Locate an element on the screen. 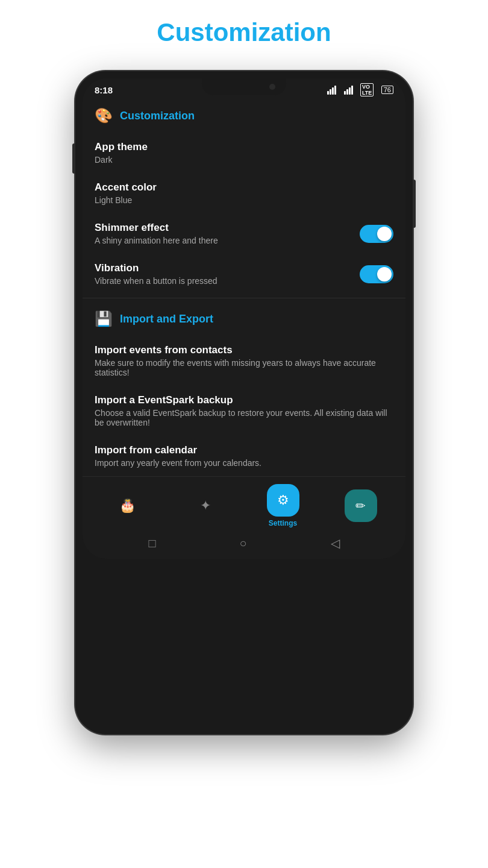 This screenshot has width=488, height=868. customization-section-header: 🎨 Customization is located at coordinates (244, 116).